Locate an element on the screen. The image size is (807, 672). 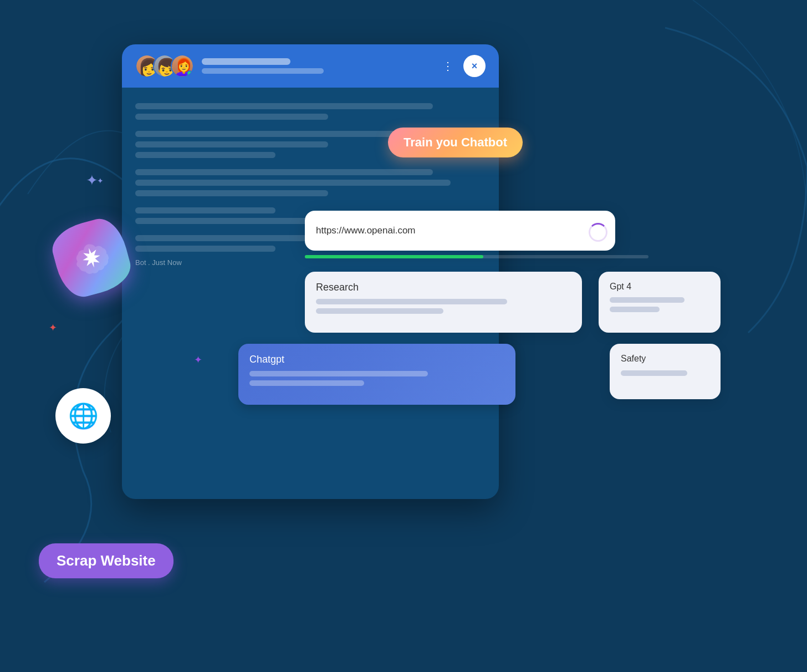
openai-flower-icon is located at coordinates (91, 257).